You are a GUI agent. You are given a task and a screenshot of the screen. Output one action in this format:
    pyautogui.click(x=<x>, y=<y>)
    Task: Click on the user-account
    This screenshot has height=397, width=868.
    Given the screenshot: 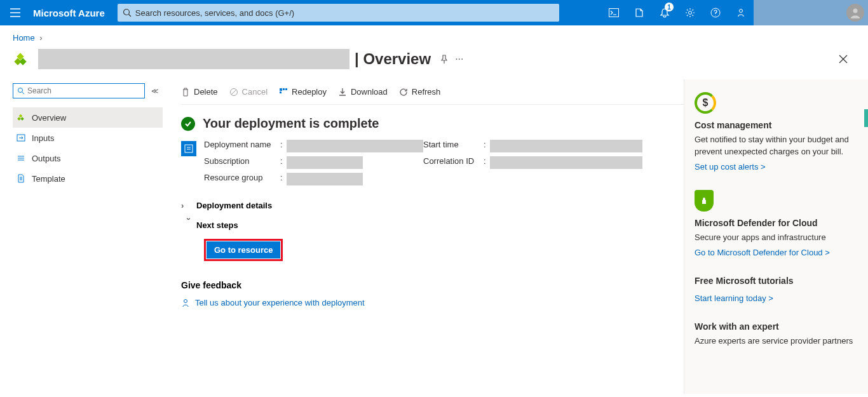 What is the action you would take?
    pyautogui.click(x=811, y=13)
    